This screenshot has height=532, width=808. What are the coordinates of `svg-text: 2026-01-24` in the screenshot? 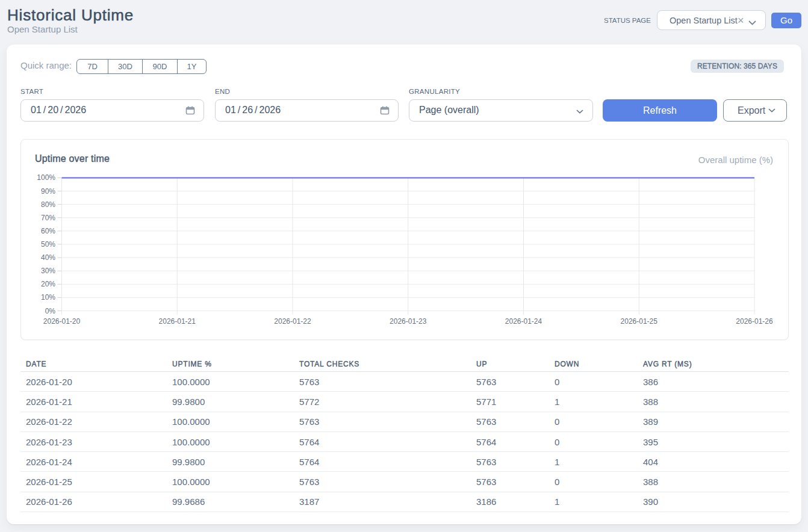 It's located at (524, 321).